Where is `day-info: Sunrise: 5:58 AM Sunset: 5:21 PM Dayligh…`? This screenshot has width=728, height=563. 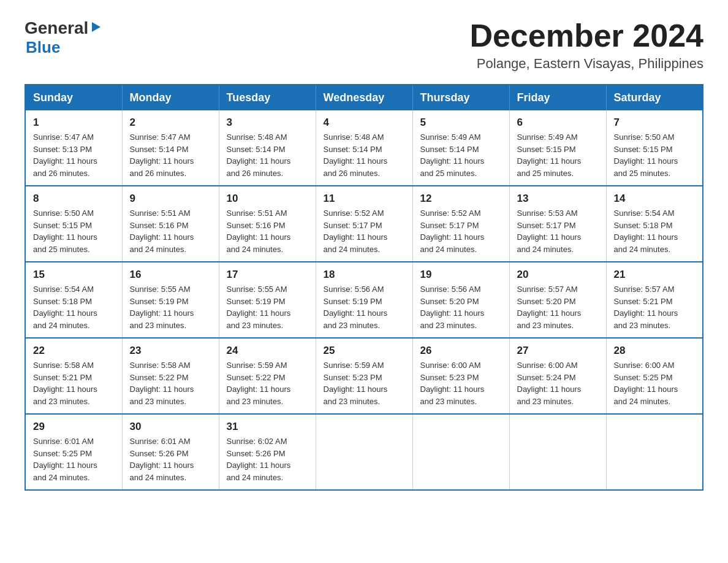 day-info: Sunrise: 5:58 AM Sunset: 5:21 PM Dayligh… is located at coordinates (74, 383).